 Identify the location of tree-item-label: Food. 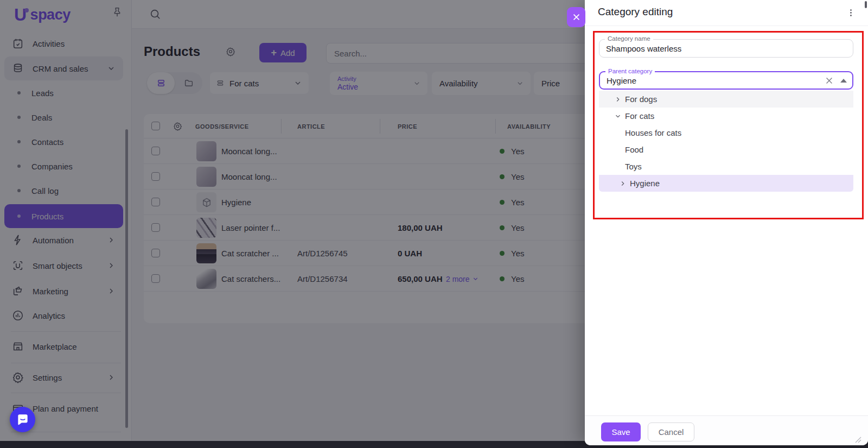
(634, 150).